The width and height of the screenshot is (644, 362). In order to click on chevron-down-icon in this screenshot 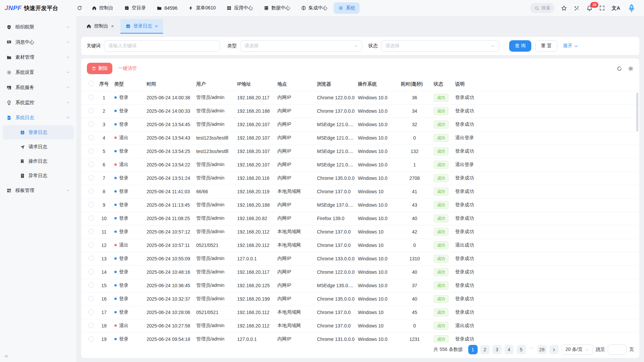, I will do `click(493, 46)`.